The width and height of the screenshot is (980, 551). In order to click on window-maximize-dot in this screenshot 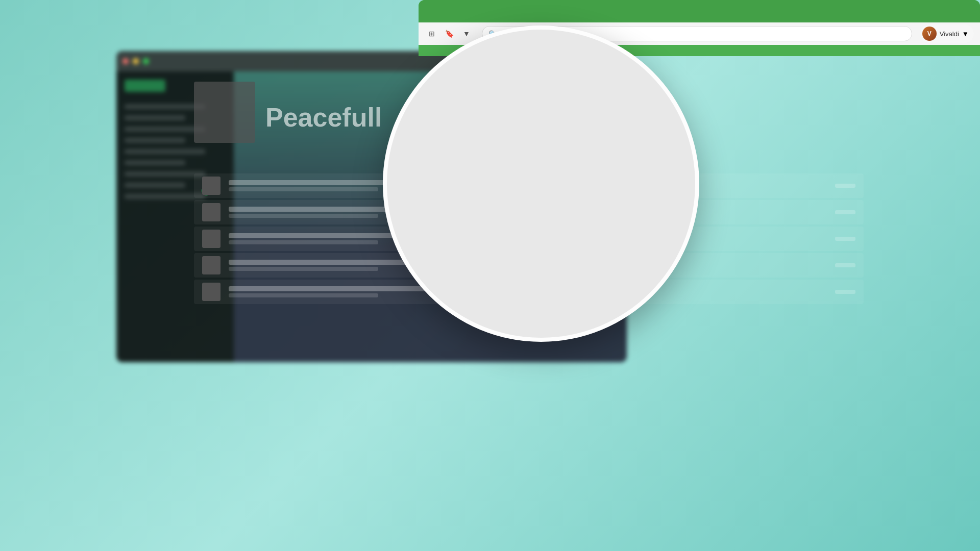, I will do `click(146, 61)`.